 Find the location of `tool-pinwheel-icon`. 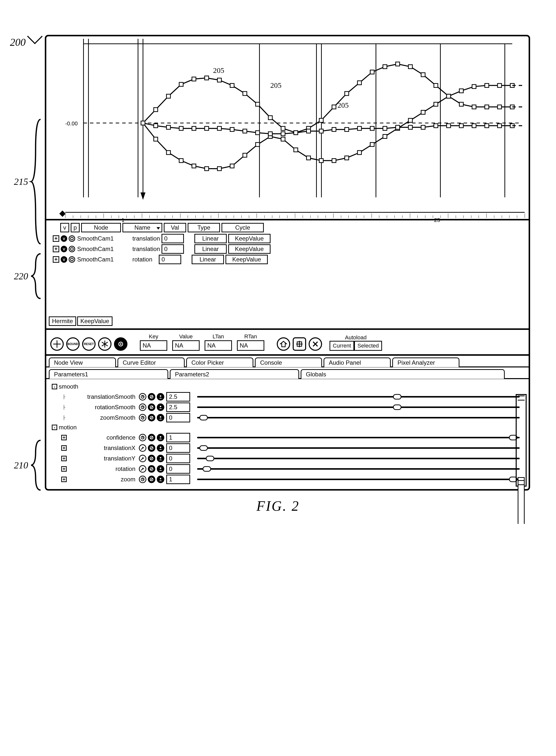

tool-pinwheel-icon is located at coordinates (105, 344).